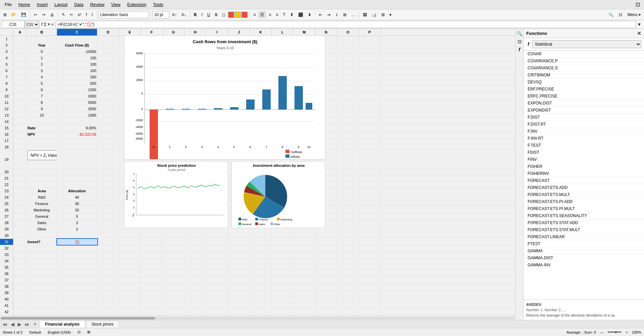 The image size is (644, 336). I want to click on cell-E40, so click(130, 299).